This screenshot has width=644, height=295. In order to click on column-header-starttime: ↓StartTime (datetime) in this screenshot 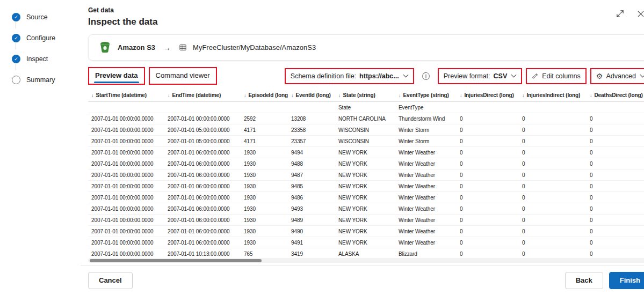, I will do `click(126, 95)`.